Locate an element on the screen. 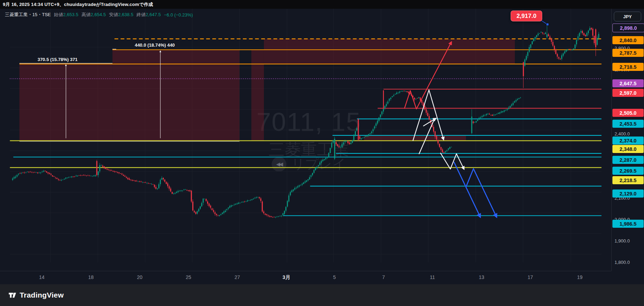  attribution-text: 9月 16, 2025 14:34 UTC+9、chuuidaytradeがTr… is located at coordinates (78, 5).